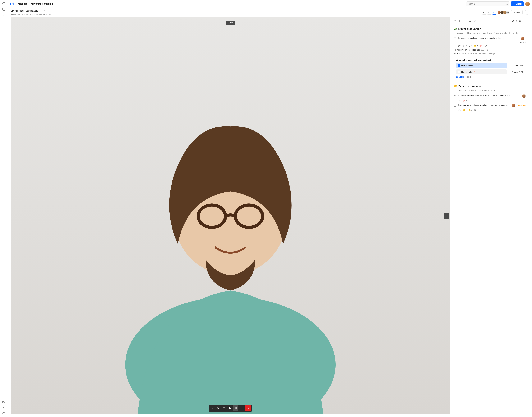 This screenshot has height=417, width=532. What do you see at coordinates (521, 106) in the screenshot?
I see `due-label: Tomorrow` at bounding box center [521, 106].